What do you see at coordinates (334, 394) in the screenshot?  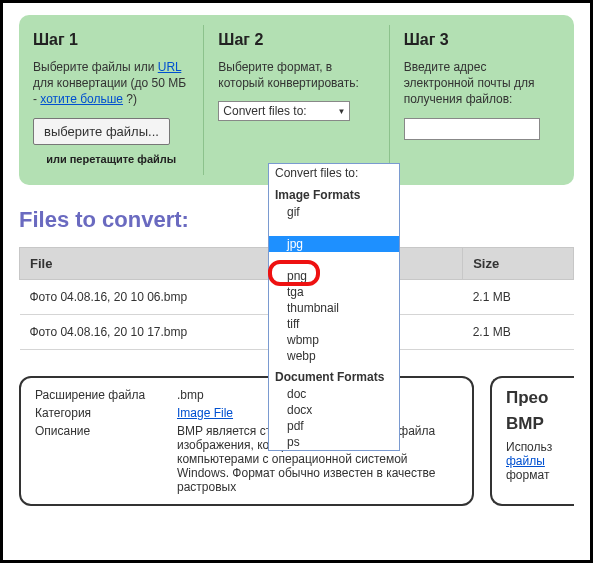 I see `dropdown-item: doc` at bounding box center [334, 394].